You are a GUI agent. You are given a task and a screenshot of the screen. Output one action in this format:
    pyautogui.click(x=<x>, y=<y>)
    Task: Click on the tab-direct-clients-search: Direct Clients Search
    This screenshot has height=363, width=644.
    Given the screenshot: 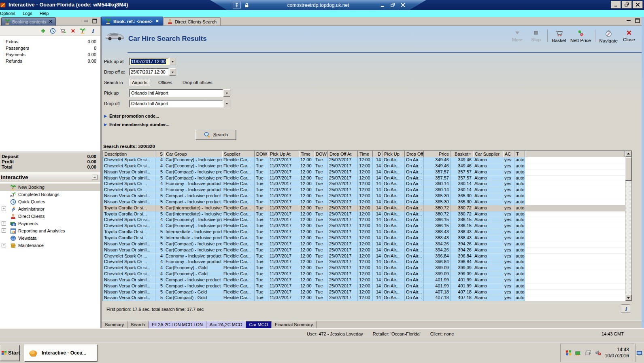 What is the action you would take?
    pyautogui.click(x=192, y=21)
    